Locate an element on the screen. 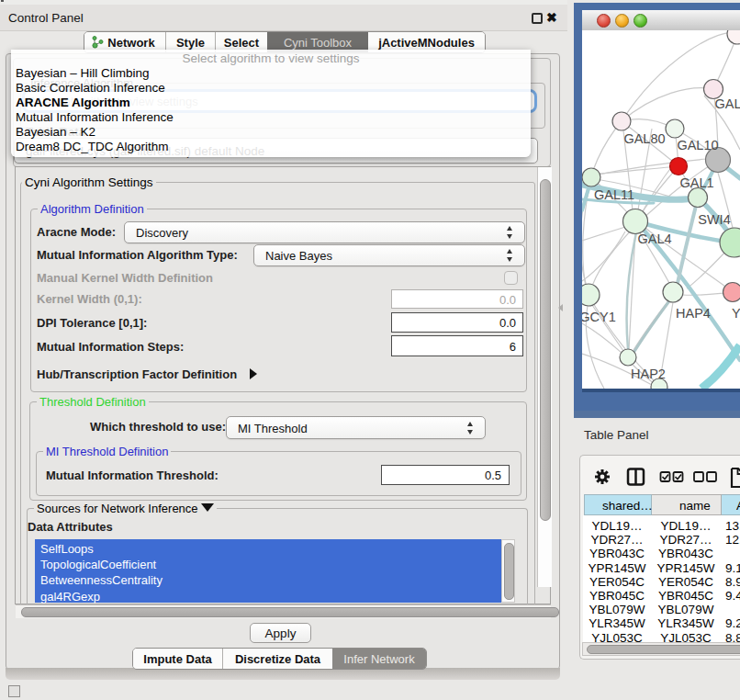 The width and height of the screenshot is (740, 700). svg-text: GAL10 is located at coordinates (698, 145).